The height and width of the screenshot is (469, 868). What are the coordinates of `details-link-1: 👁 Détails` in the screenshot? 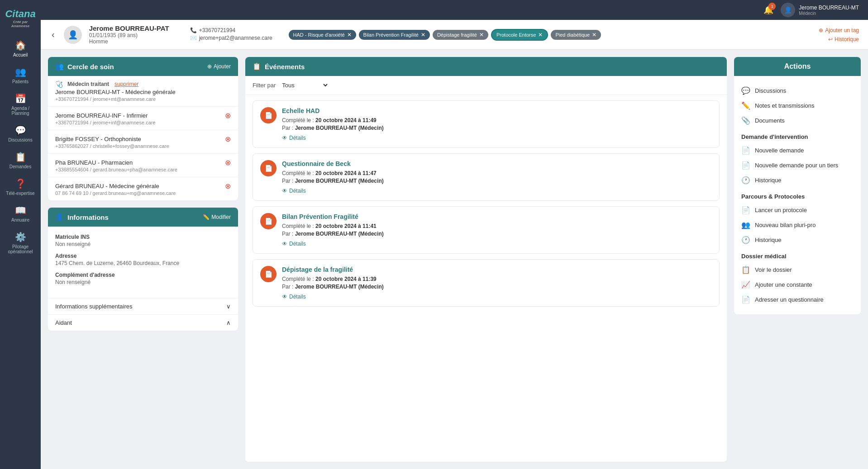 It's located at (333, 138).